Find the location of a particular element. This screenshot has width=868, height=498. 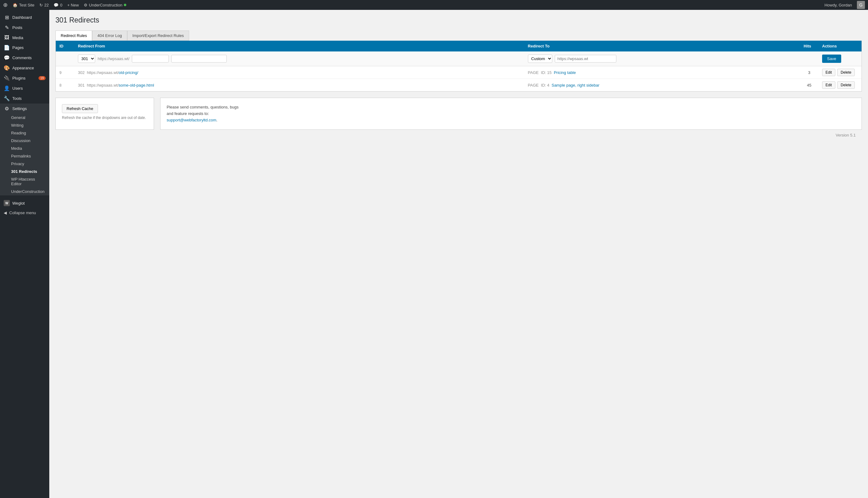

appearance-icon: 🎨 is located at coordinates (7, 68).